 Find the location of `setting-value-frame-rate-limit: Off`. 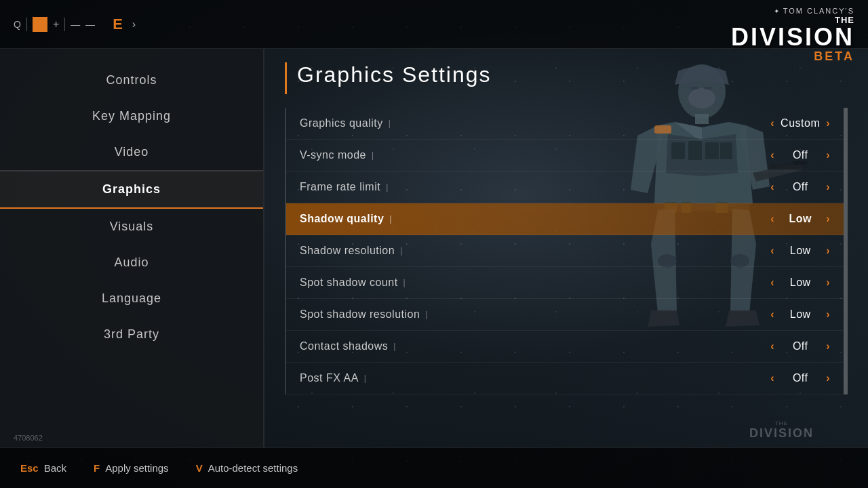

setting-value-frame-rate-limit: Off is located at coordinates (800, 187).